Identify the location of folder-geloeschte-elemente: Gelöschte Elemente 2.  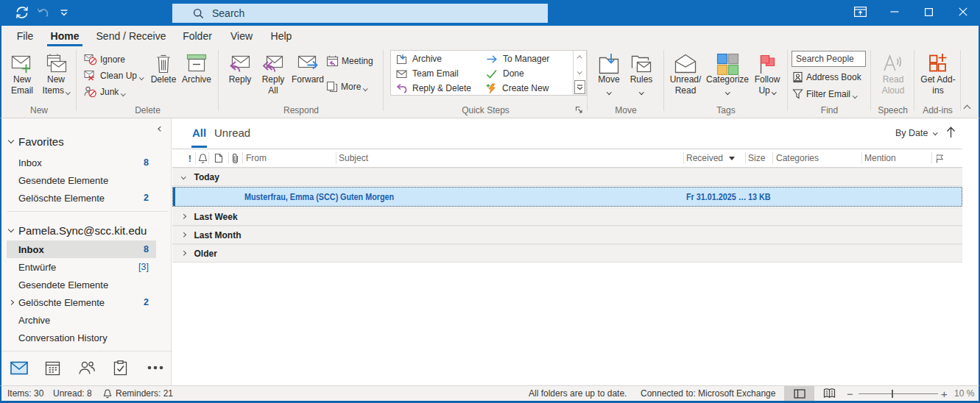
(79, 302).